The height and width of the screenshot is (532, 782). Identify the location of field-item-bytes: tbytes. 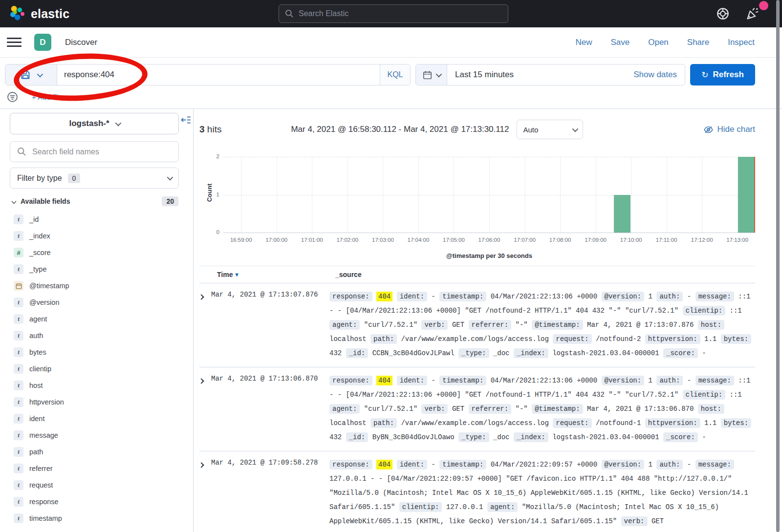
(97, 352).